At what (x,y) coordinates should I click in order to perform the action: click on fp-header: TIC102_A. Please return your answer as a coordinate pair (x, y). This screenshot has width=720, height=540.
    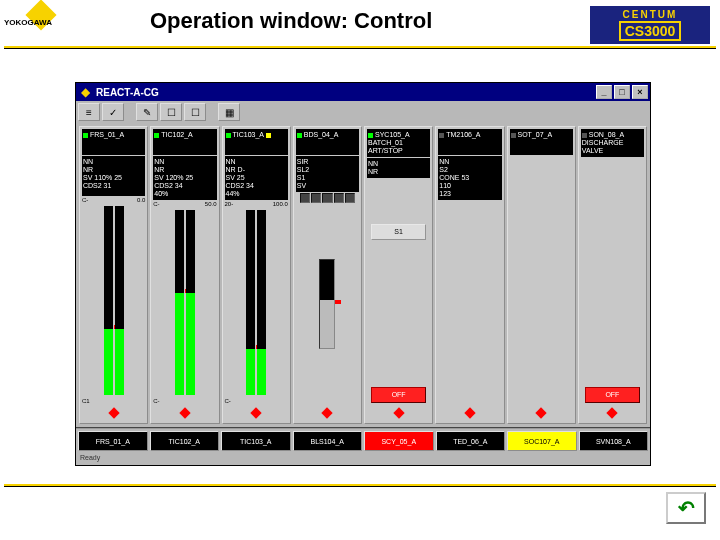
    Looking at the image, I should click on (184, 142).